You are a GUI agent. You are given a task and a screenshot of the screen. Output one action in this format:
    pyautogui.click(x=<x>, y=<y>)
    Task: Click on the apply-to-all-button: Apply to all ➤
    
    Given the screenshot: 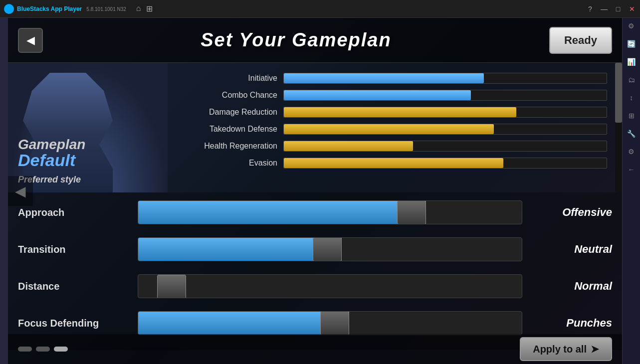 What is the action you would take?
    pyautogui.click(x=566, y=349)
    